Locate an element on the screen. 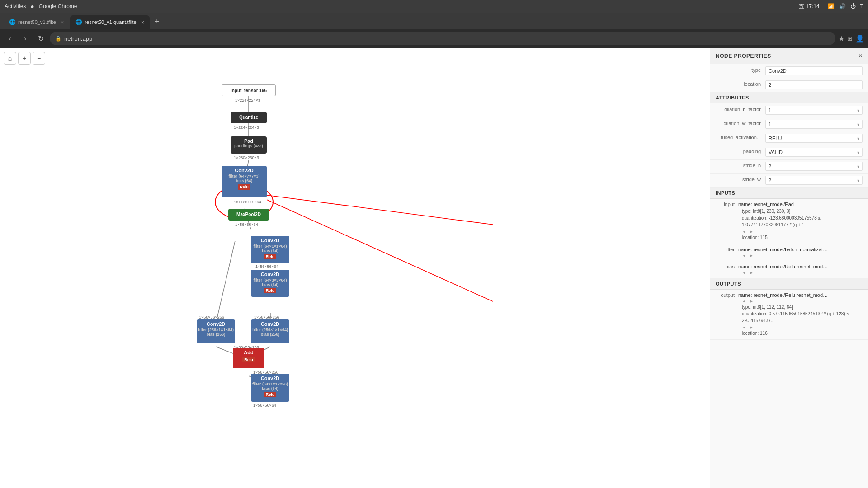  node-add: Add Relu is located at coordinates (249, 358).